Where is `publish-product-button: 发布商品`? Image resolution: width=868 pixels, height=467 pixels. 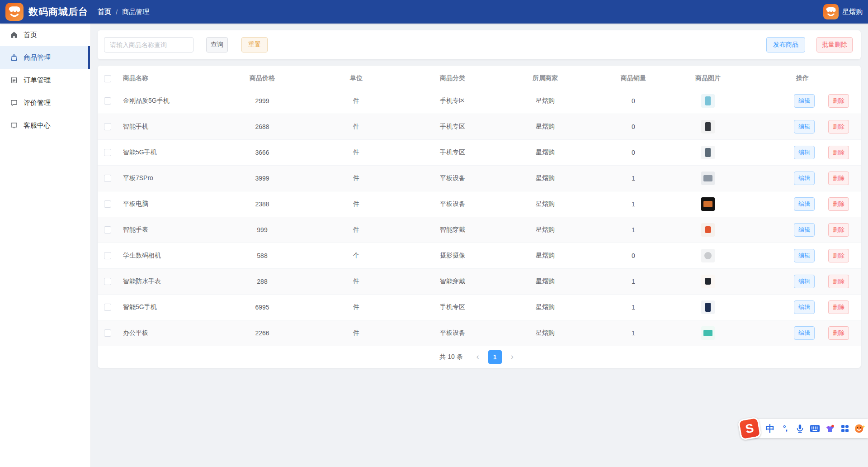
publish-product-button: 发布商品 is located at coordinates (786, 45).